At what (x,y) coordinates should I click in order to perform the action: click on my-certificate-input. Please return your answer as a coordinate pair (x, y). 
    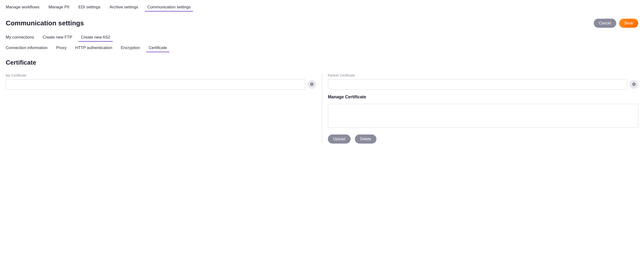
    Looking at the image, I should click on (156, 84).